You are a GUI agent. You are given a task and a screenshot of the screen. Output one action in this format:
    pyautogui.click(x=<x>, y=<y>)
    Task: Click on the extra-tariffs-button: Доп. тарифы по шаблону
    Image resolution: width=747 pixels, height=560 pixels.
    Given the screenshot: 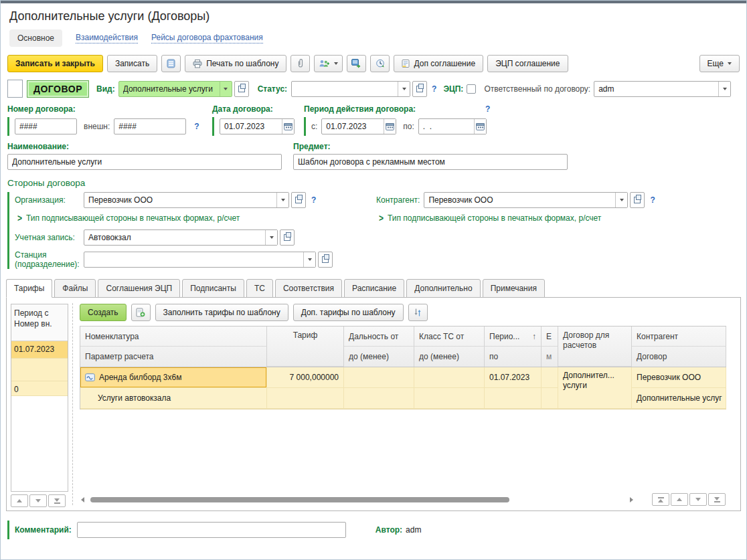 What is the action you would take?
    pyautogui.click(x=348, y=312)
    